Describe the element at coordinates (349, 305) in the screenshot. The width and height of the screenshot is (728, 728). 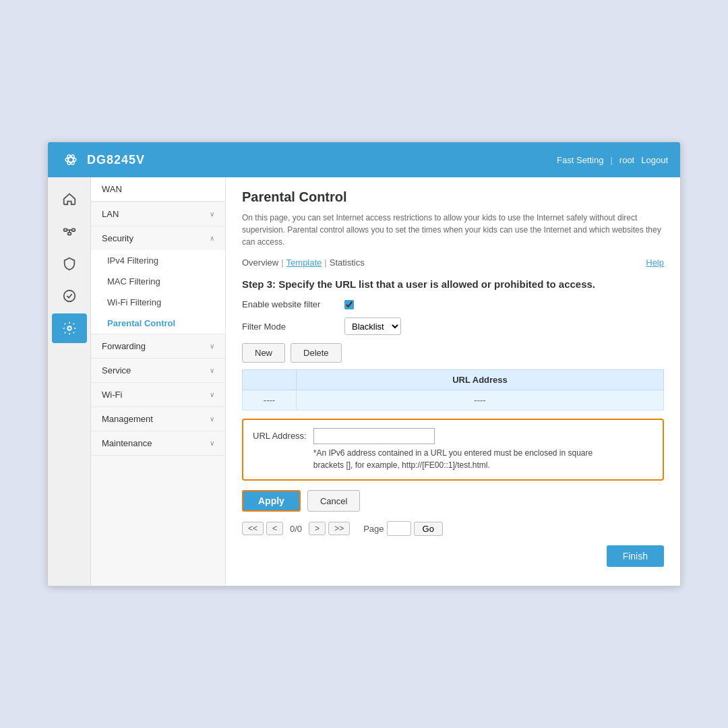
I see `enable-filter-control` at that location.